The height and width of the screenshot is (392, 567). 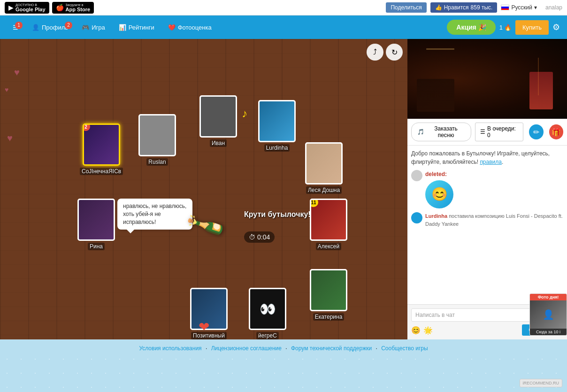 I want to click on chat-input-area: Написать в чат 😊 🌟 Отправить Фото дня! 👤…, so click(x=487, y=322).